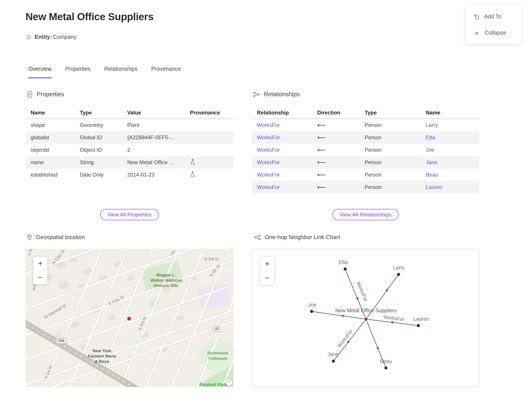  I want to click on page-title: New Metal Office Suppliers, so click(90, 17).